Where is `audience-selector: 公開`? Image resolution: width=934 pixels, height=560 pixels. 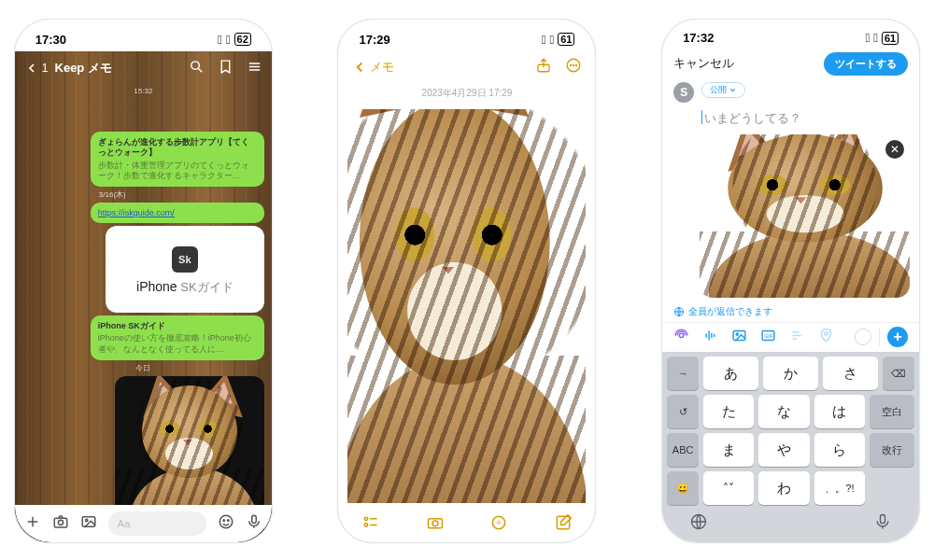
audience-selector: 公開 is located at coordinates (723, 90).